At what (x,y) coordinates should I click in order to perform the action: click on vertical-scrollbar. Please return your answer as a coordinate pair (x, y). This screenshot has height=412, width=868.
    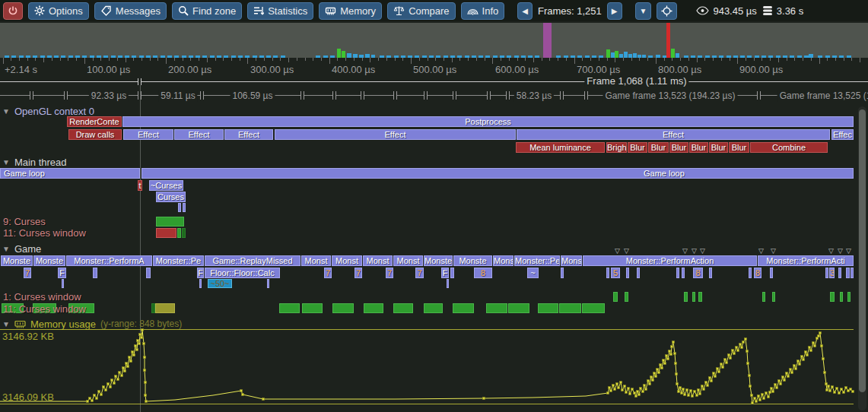
    Looking at the image, I should click on (863, 258).